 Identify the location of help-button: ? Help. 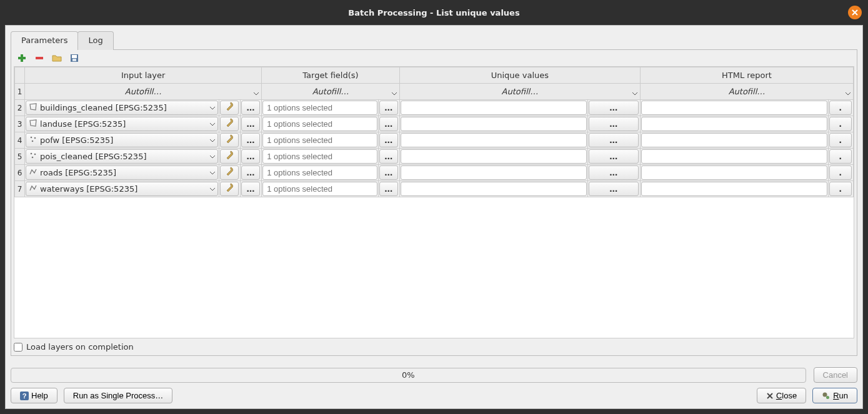
(34, 396).